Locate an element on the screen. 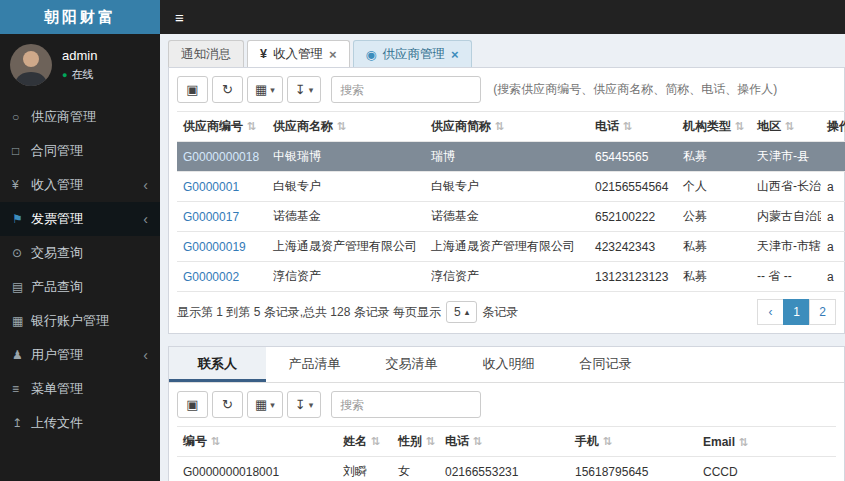 The image size is (845, 481). tab-transaction-list: 交易清单 is located at coordinates (412, 364).